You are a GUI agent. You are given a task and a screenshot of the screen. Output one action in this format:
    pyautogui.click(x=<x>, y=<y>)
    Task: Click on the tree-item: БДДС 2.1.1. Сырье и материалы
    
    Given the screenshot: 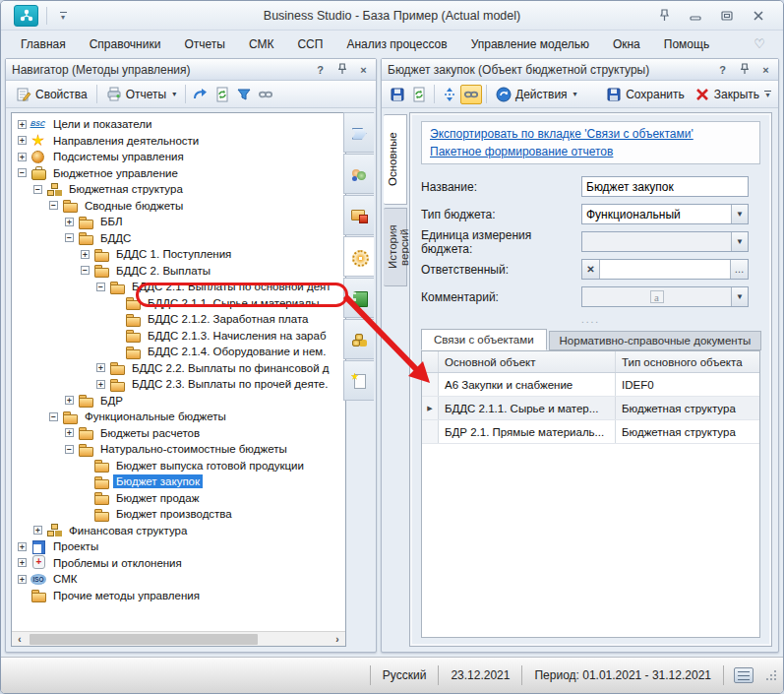 What is the action you would take?
    pyautogui.click(x=179, y=303)
    